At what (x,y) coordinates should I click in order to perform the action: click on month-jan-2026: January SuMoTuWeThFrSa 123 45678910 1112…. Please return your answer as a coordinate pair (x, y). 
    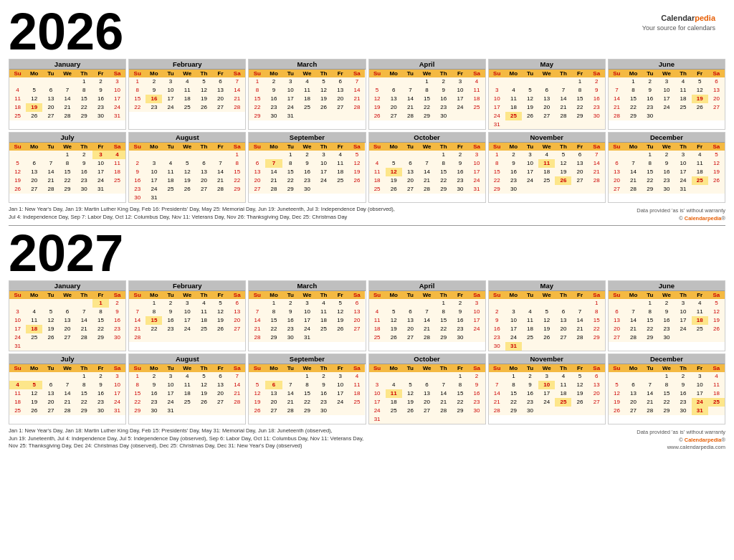
    Looking at the image, I should click on (67, 95).